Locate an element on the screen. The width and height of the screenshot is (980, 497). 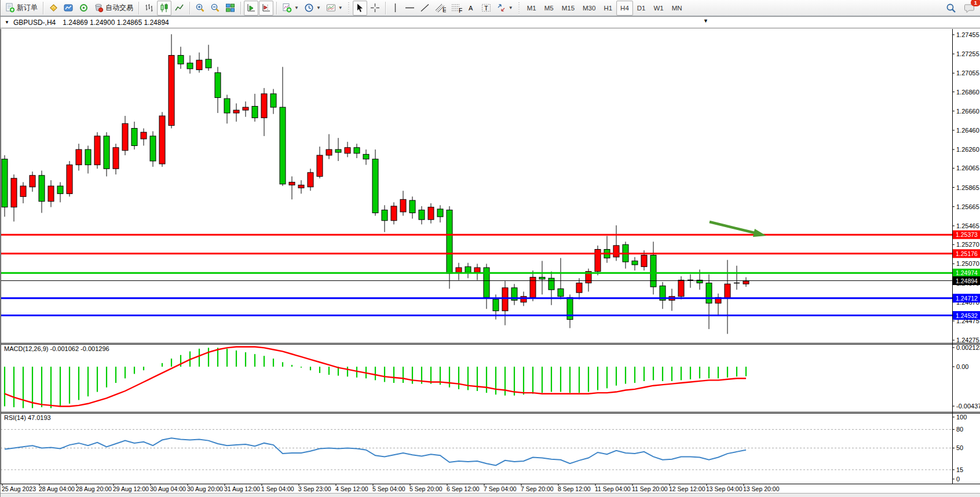
time-tick-label: 4 Sep 12:00 is located at coordinates (352, 489).